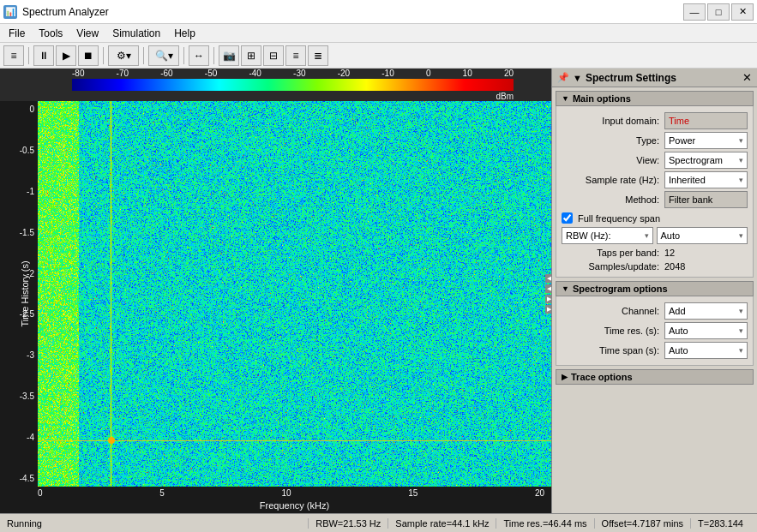  What do you see at coordinates (602, 99) in the screenshot?
I see `main-options-label: Main options` at bounding box center [602, 99].